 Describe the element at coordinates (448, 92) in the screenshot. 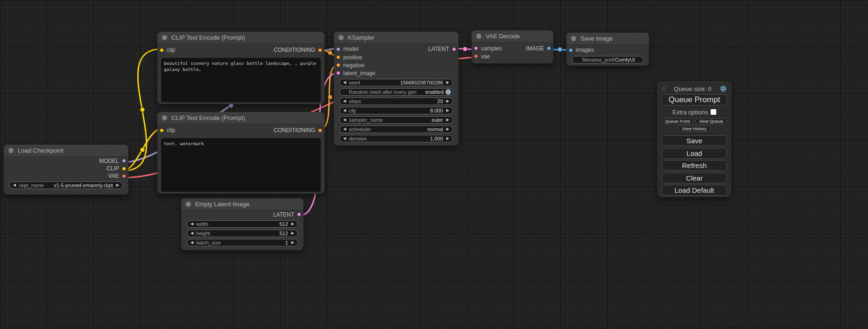

I see `toggle-knob` at that location.